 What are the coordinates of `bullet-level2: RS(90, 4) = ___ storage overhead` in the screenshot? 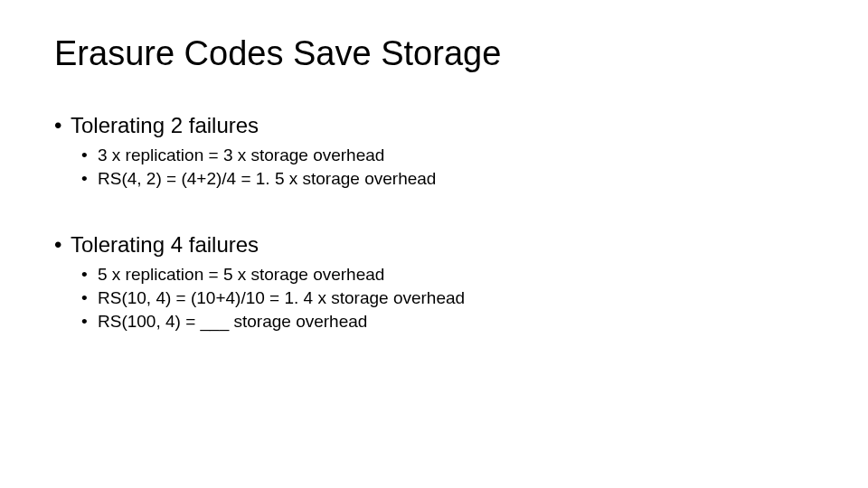 It's located at (448, 322).